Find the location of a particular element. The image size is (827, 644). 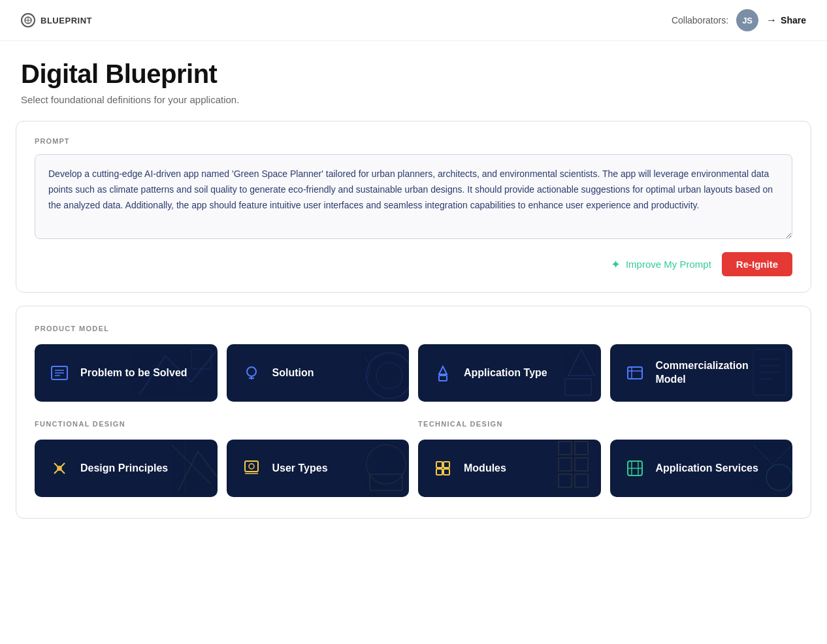

tile-design-principles: Design Principles is located at coordinates (126, 468).